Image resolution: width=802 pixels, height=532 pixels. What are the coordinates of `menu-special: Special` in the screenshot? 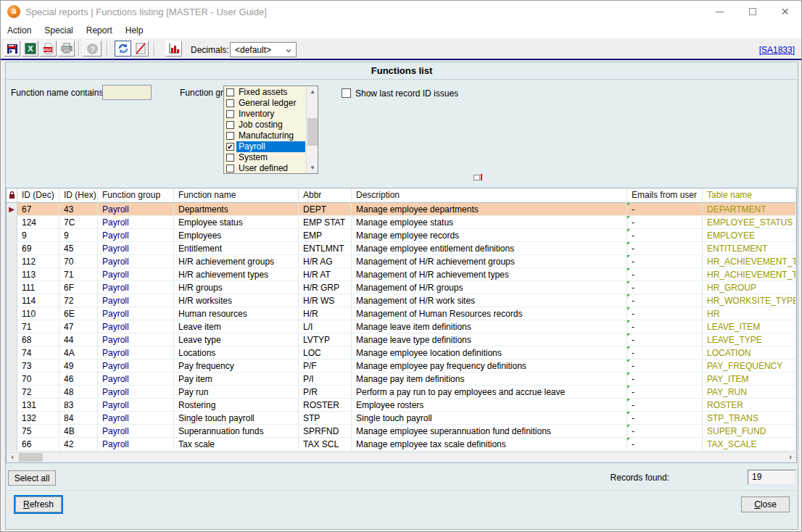 It's located at (58, 30).